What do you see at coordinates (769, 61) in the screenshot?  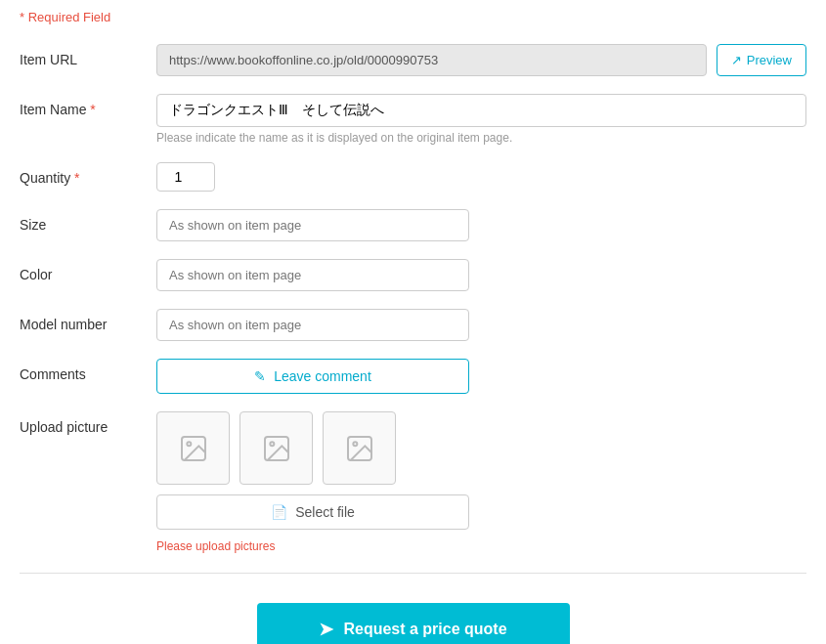 I see `preview-button-label: Preview` at bounding box center [769, 61].